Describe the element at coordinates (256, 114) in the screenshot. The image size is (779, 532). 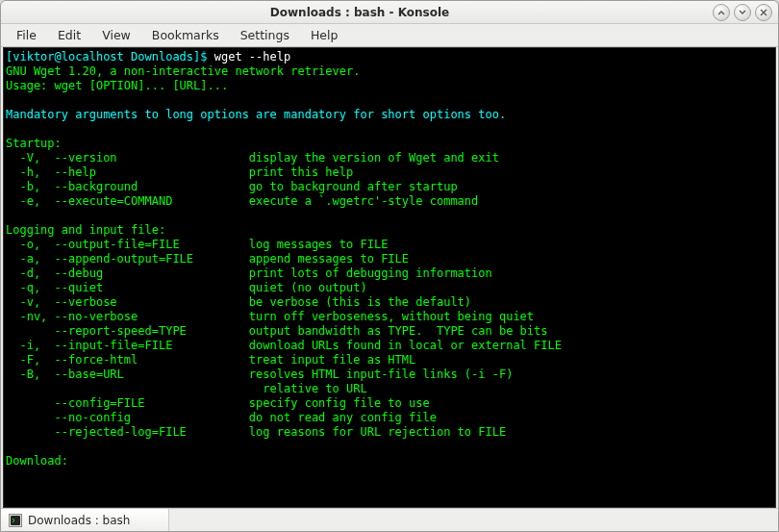
I see `output-line: Mandatory arguments to long options are …` at that location.